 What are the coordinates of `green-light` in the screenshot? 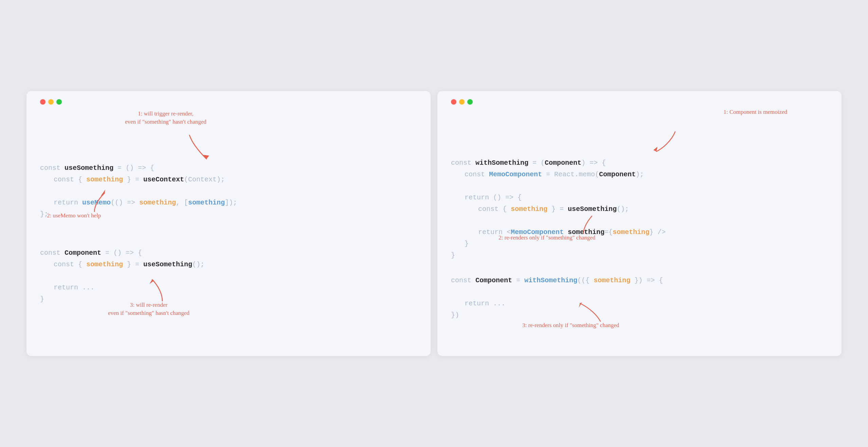 It's located at (59, 102).